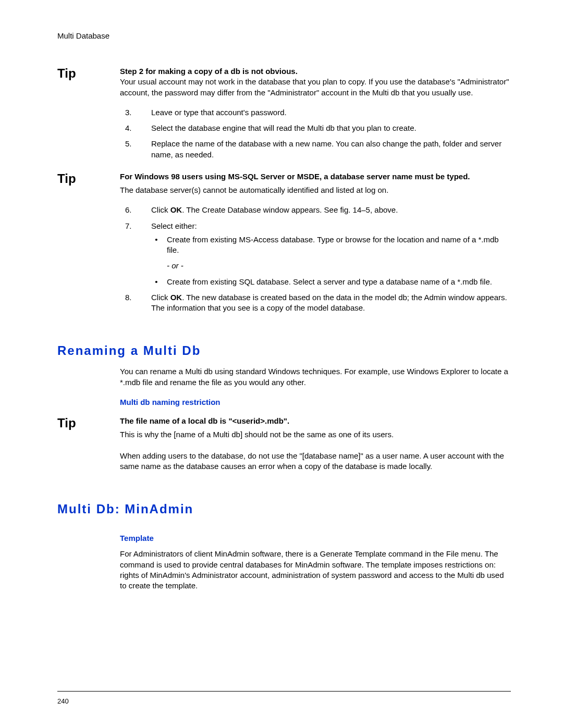 Image resolution: width=563 pixels, height=728 pixels. Describe the element at coordinates (315, 88) in the screenshot. I see `tip1-text: Your usual account may not work in the d…` at that location.